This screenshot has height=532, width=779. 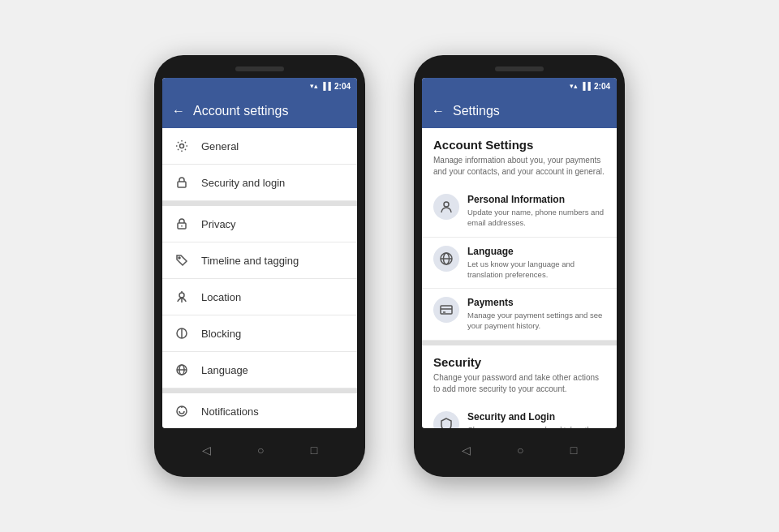 What do you see at coordinates (519, 415) in the screenshot?
I see `settings-item-security-login: Security and Login Change your password …` at bounding box center [519, 415].